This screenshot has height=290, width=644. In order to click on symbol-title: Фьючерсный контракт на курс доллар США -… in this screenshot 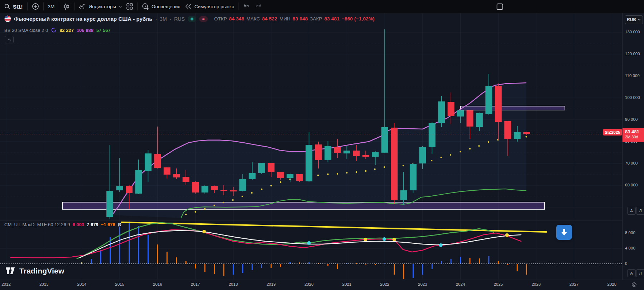, I will do `click(83, 19)`.